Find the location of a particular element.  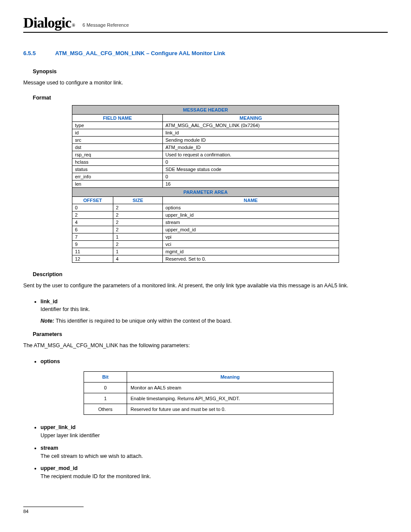

offset-cell: 2 is located at coordinates (93, 215).